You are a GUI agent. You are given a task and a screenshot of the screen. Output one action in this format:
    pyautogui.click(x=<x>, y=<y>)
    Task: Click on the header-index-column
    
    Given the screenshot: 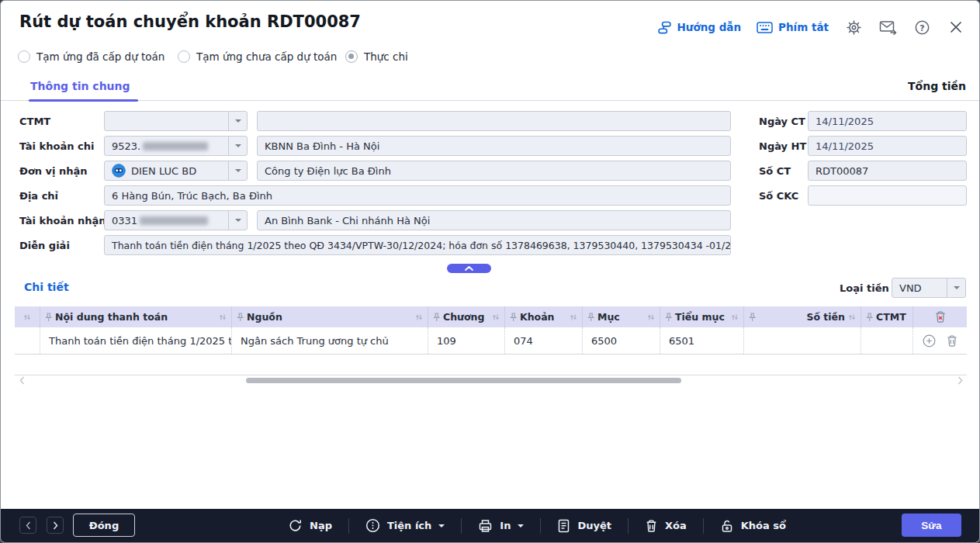 What is the action you would take?
    pyautogui.click(x=27, y=316)
    